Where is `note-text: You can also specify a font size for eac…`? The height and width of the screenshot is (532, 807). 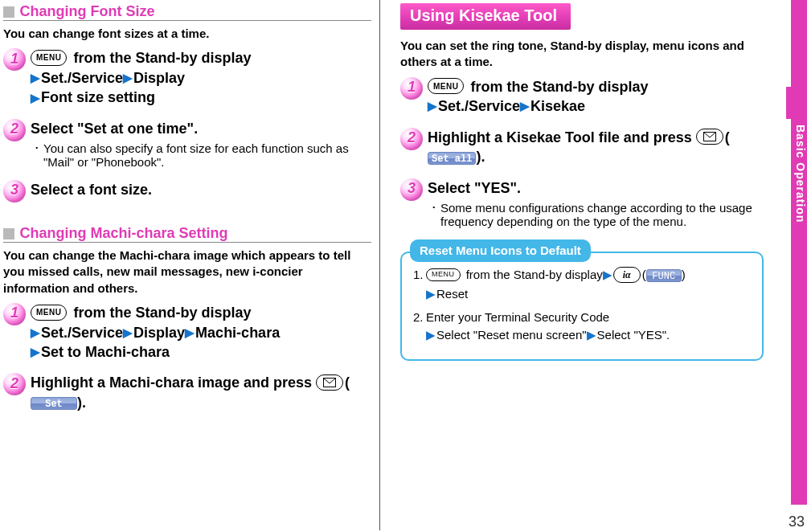
note-text: You can also specify a font size for eac… is located at coordinates (207, 155).